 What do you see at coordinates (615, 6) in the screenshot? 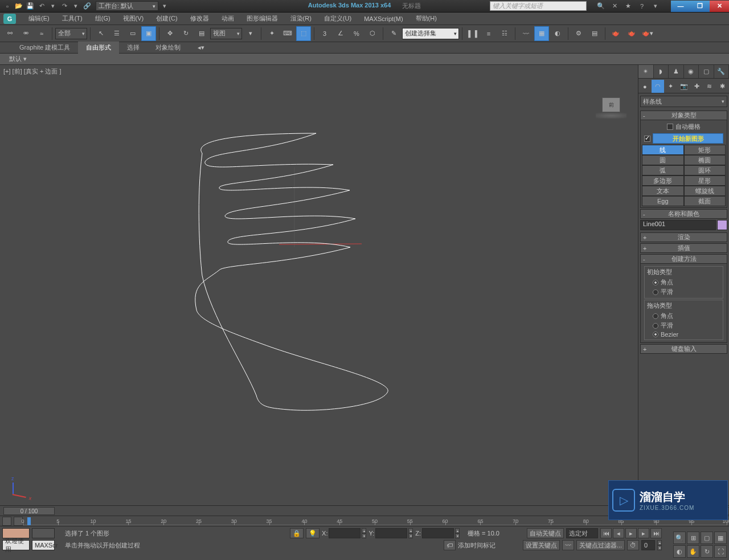
I see `exchange-icon: ✕` at bounding box center [615, 6].